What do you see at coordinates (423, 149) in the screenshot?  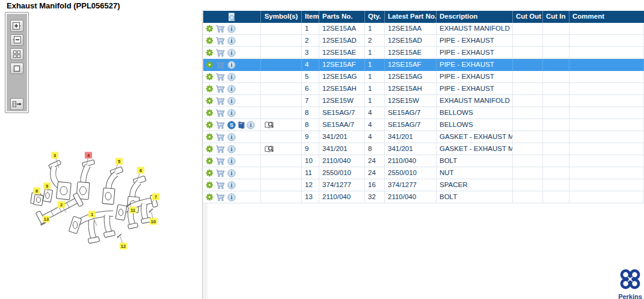 I see `table-row: i 9341/2018341/201GASKET - EXHAUST MANIF…` at bounding box center [423, 149].